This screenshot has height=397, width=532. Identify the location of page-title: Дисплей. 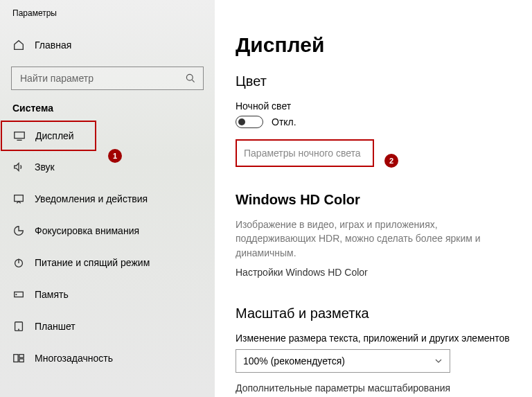
(378, 45).